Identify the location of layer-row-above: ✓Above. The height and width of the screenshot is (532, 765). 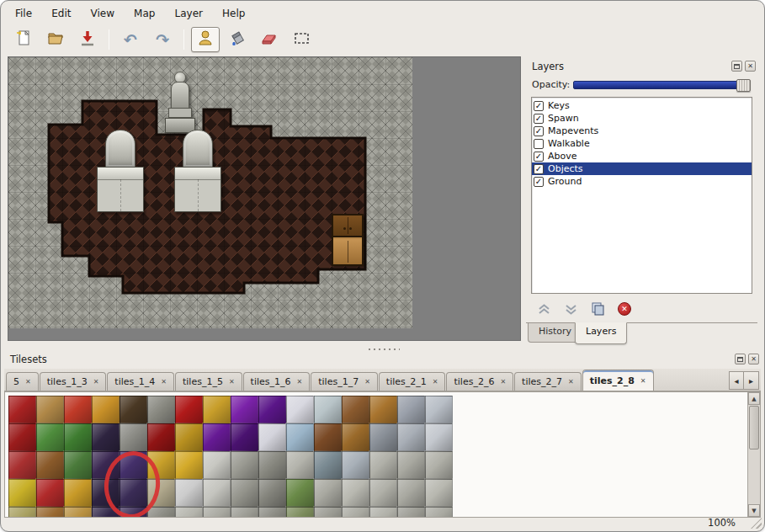
(641, 157).